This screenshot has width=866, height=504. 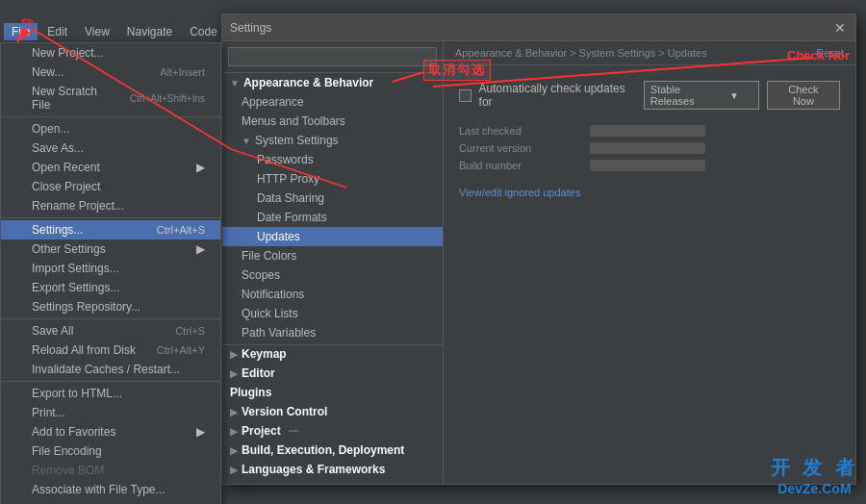 What do you see at coordinates (466, 96) in the screenshot?
I see `auto-check-checkbox` at bounding box center [466, 96].